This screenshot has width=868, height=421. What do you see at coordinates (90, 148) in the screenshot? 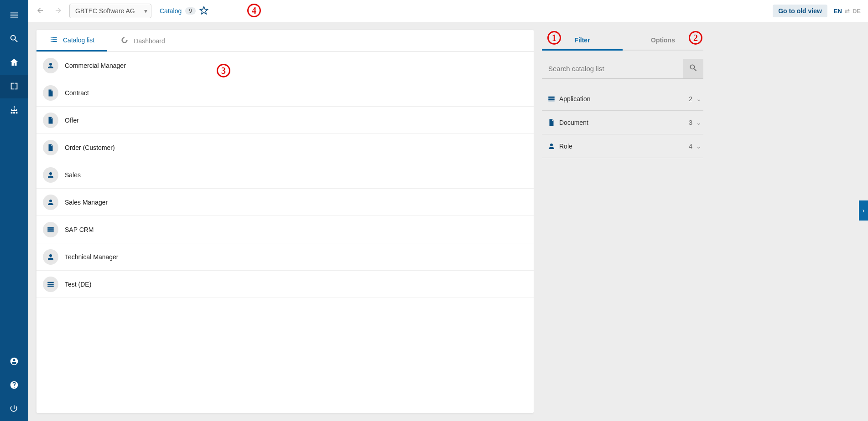
I see `list-item-label: Order (Customer)` at bounding box center [90, 148].